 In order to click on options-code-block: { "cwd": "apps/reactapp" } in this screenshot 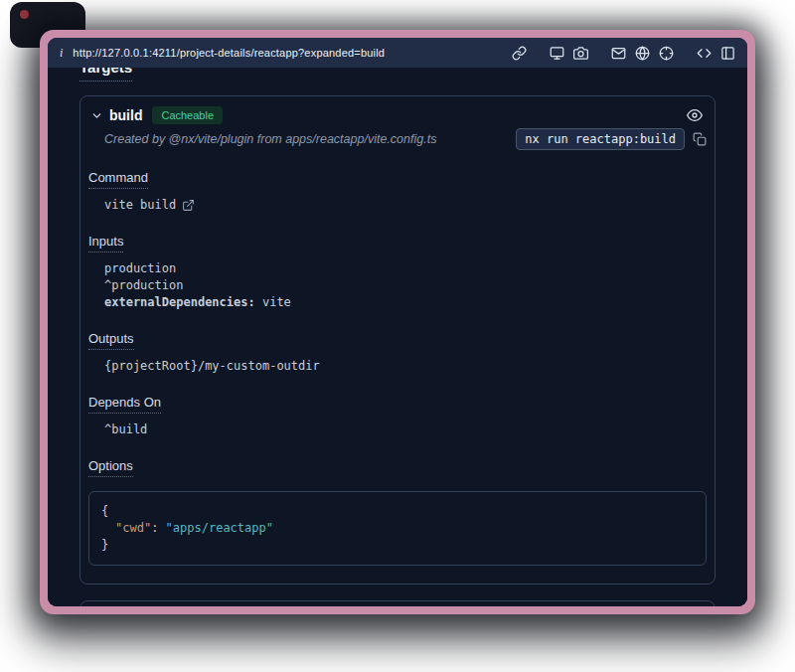, I will do `click(398, 529)`.